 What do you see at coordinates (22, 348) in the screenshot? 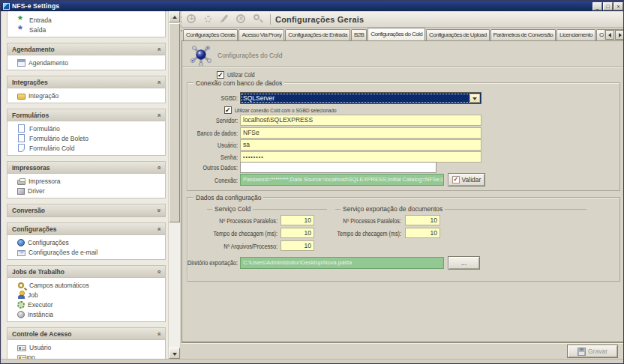
I see `user-card-icon` at bounding box center [22, 348].